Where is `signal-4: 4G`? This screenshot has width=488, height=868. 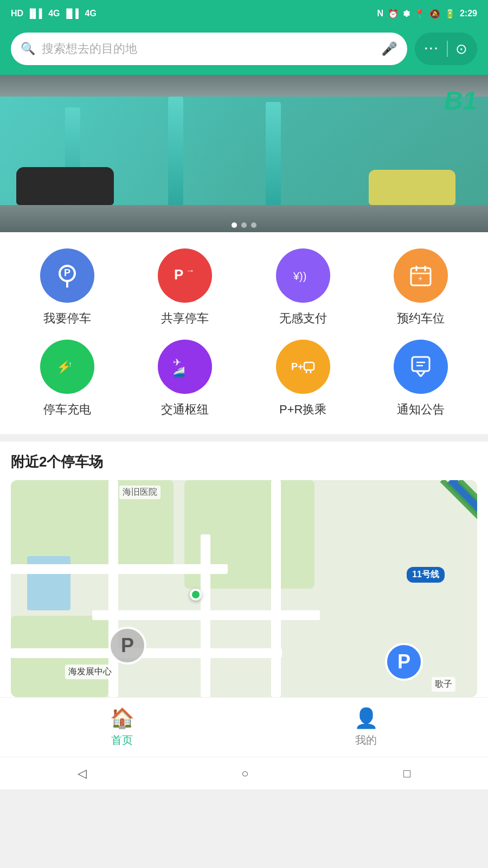 signal-4: 4G is located at coordinates (90, 14).